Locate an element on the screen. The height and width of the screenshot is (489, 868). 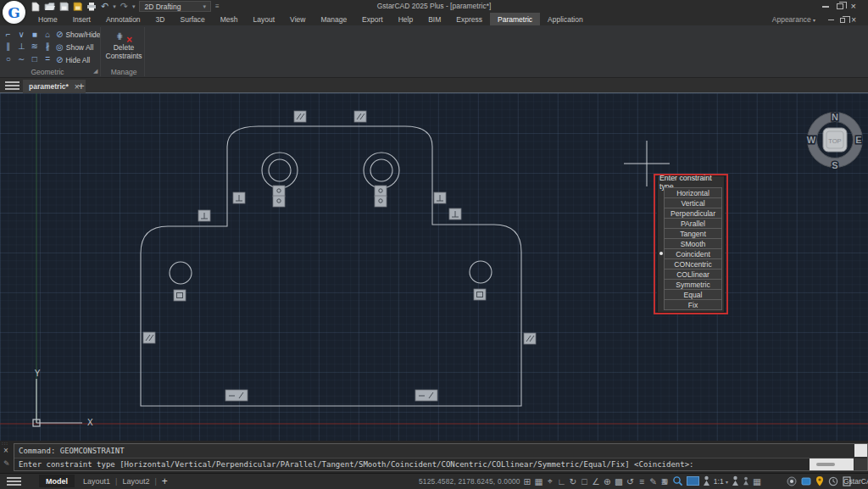
concentric-constraint-icon: □ is located at coordinates (35, 59).